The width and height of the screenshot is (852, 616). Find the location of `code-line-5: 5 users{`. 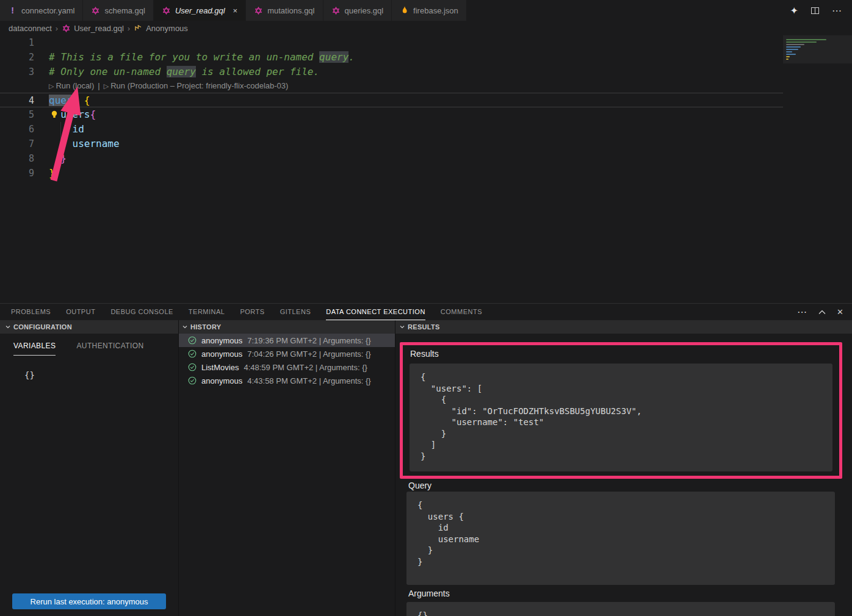

code-line-5: 5 users{ is located at coordinates (392, 115).